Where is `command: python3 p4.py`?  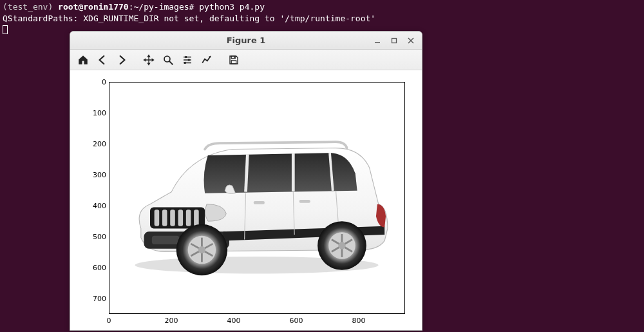
command: python3 p4.py is located at coordinates (232, 6).